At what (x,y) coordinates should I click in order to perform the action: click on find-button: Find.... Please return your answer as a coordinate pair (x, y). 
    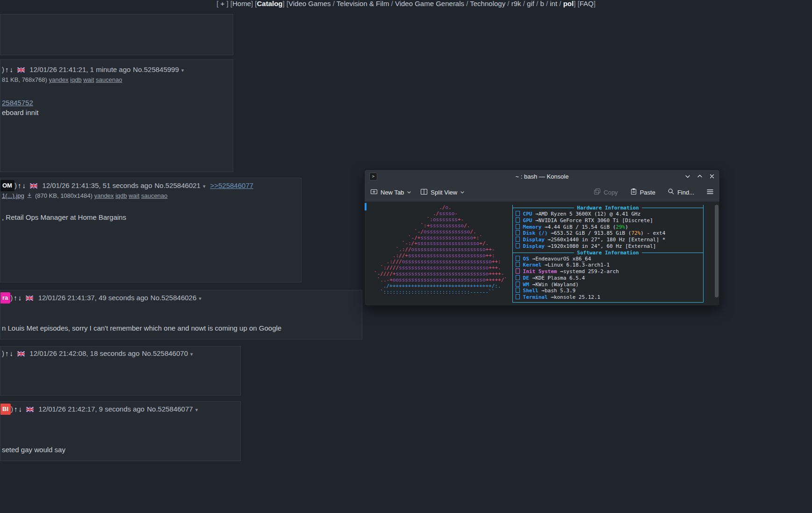
    Looking at the image, I should click on (681, 192).